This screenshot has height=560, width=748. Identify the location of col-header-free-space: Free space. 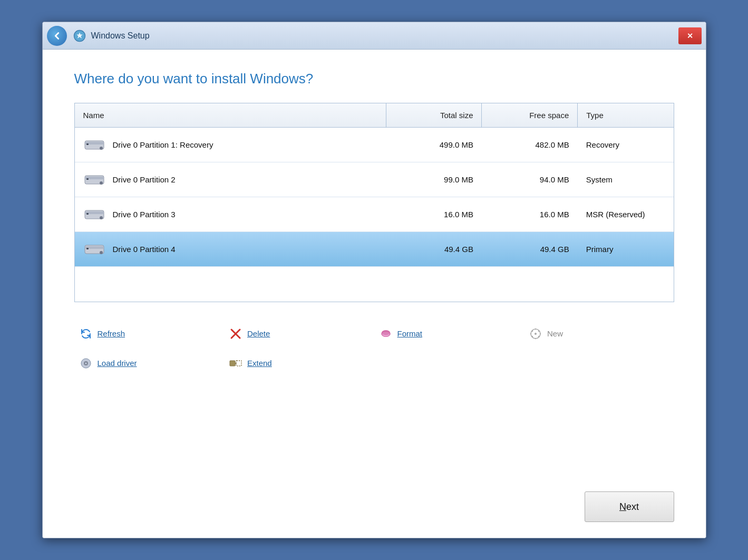
(530, 115).